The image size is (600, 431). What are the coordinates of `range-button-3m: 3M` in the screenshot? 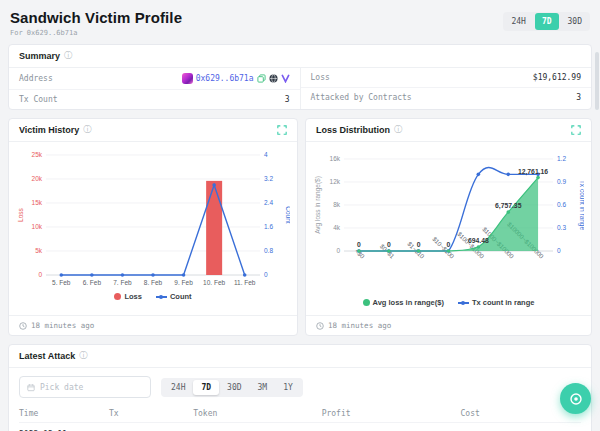 It's located at (263, 388).